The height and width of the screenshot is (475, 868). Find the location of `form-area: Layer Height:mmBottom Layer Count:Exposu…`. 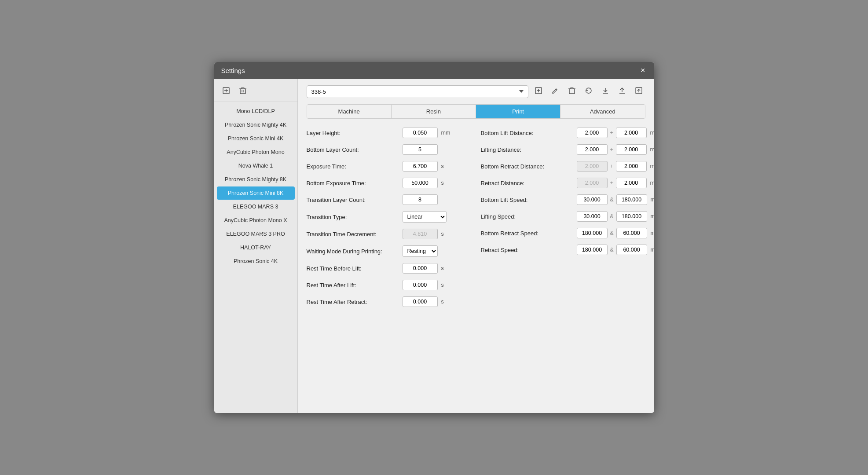

form-area: Layer Height:mmBottom Layer Count:Exposu… is located at coordinates (476, 217).